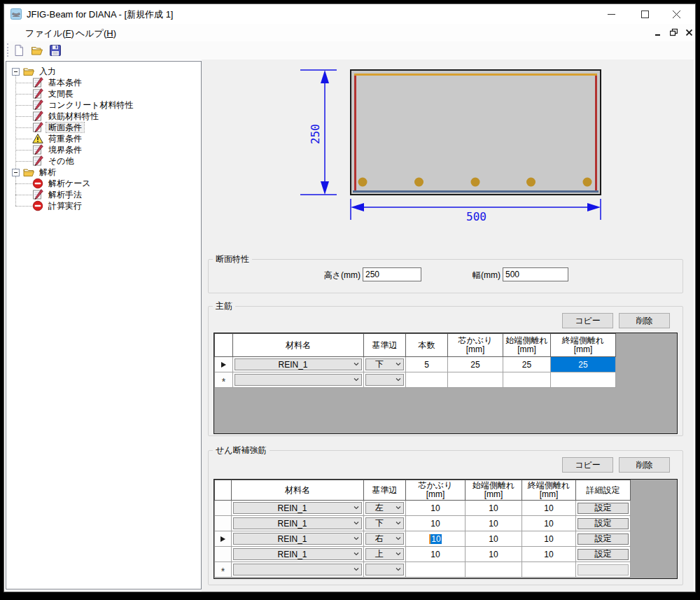 The image size is (700, 600). I want to click on maximize-button, so click(645, 14).